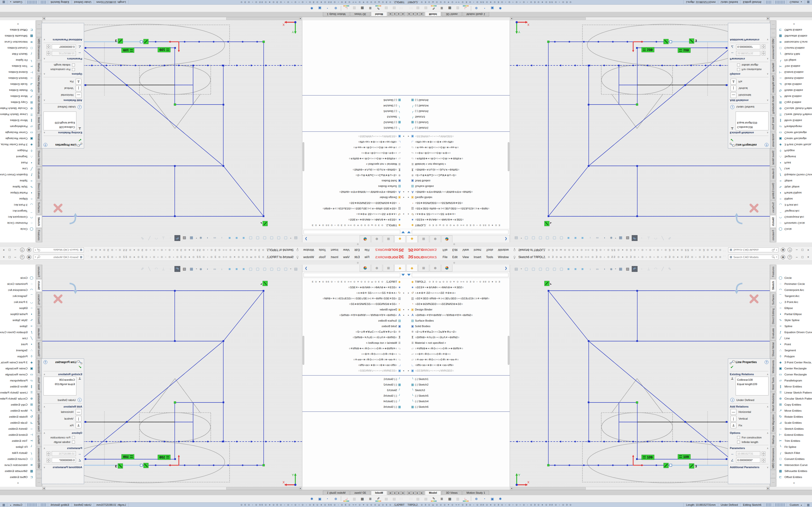 Image resolution: width=812 pixels, height=507 pixels. What do you see at coordinates (16, 2) in the screenshot?
I see `status-custom-dropdown: Custom▴` at bounding box center [16, 2].